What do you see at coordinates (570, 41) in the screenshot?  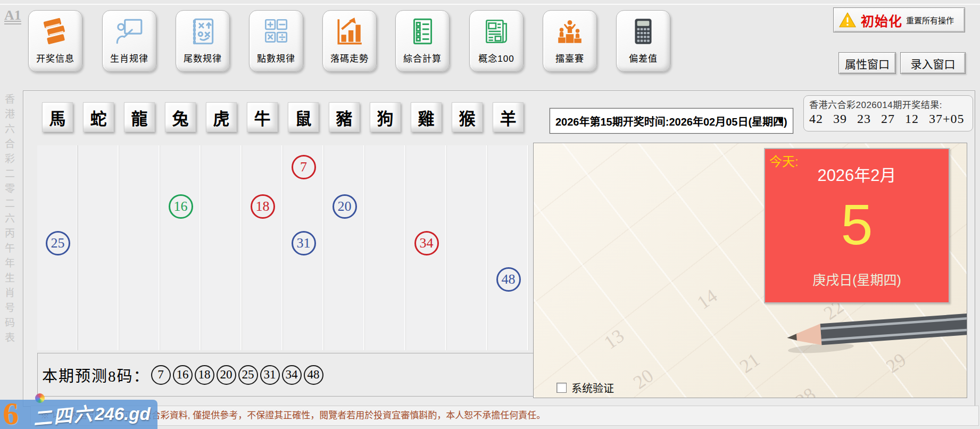 I see `toolbar-button-podium: 擂臺賽` at bounding box center [570, 41].